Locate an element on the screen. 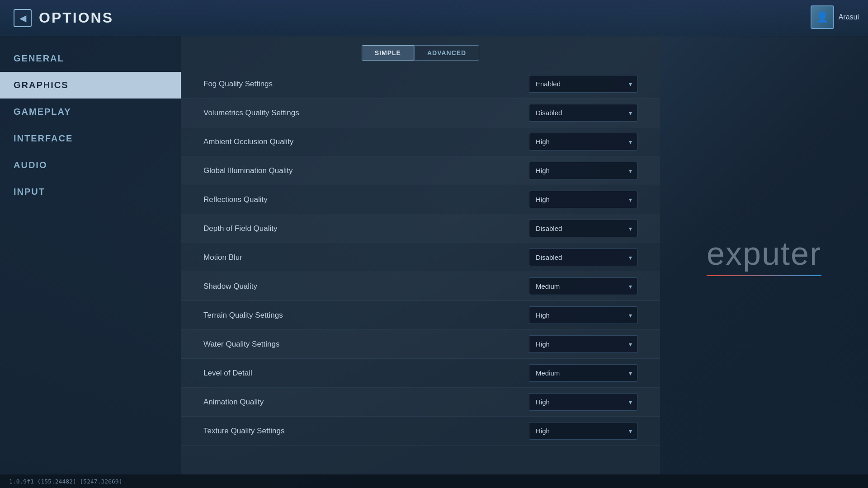  setting-label-fog-quality: Fog Quality Settings is located at coordinates (366, 84).